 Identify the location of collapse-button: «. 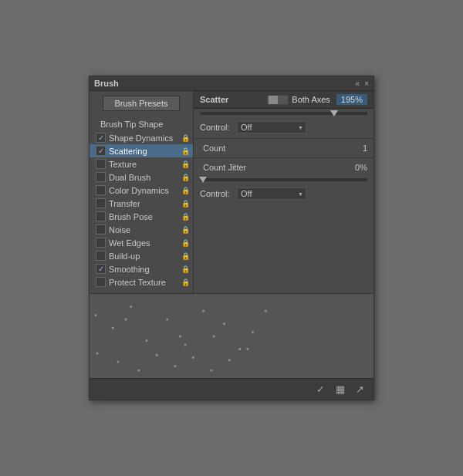
(358, 83).